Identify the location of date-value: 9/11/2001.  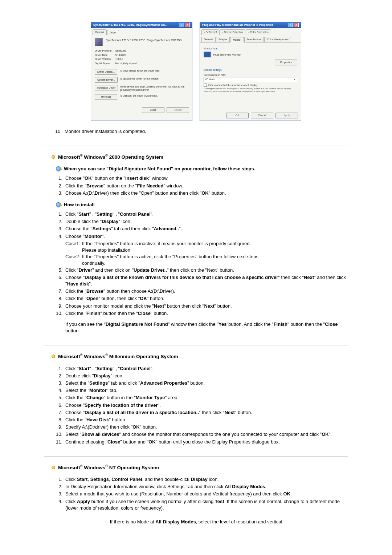
(152, 55).